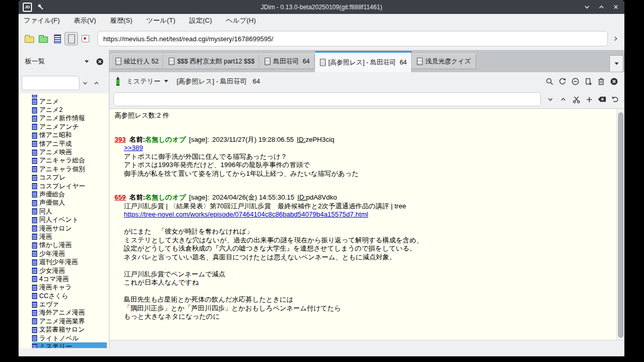 The height and width of the screenshot is (362, 644). Describe the element at coordinates (320, 139) in the screenshot. I see `post-id: zePH3ciq` at that location.